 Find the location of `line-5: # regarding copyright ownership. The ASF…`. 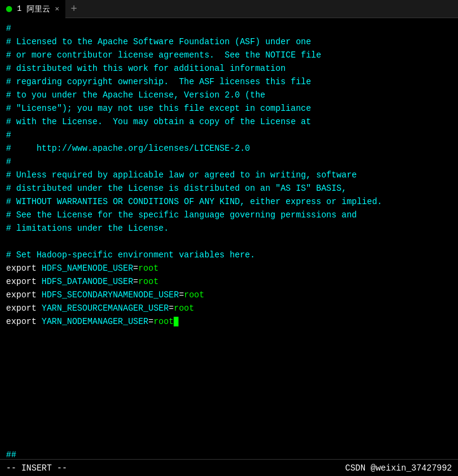

line-5: # regarding copyright ownership. The ASF… is located at coordinates (229, 82).